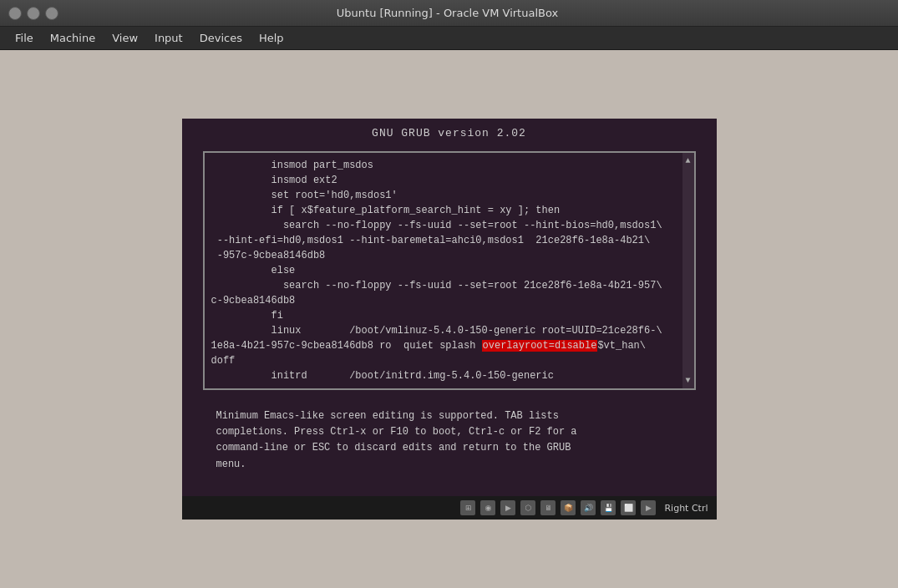  Describe the element at coordinates (444, 241) in the screenshot. I see `cmd-line: --hint-efi=hd0,msdos1 --hint-baremetal=a…` at that location.